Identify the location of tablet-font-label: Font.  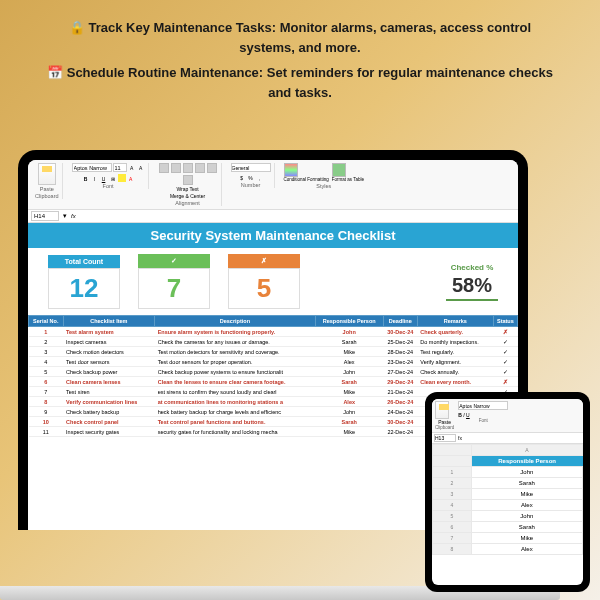
(483, 420).